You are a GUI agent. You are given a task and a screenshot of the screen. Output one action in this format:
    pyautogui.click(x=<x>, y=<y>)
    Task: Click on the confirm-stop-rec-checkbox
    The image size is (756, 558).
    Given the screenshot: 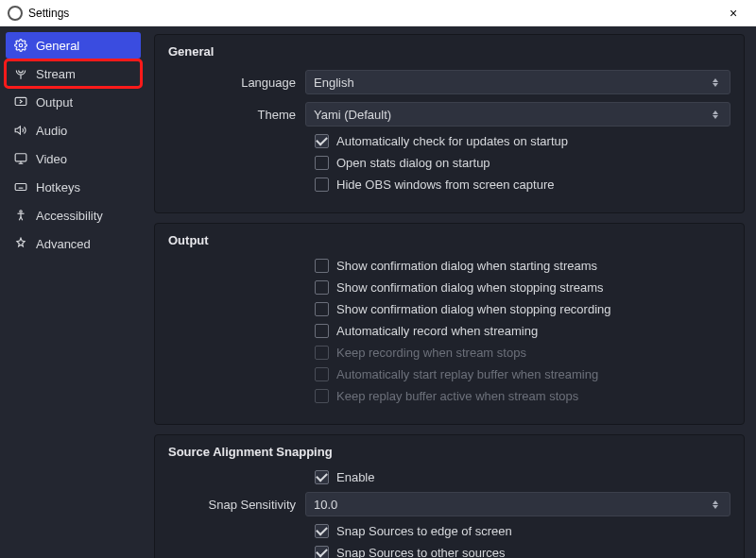 What is the action you would take?
    pyautogui.click(x=321, y=310)
    